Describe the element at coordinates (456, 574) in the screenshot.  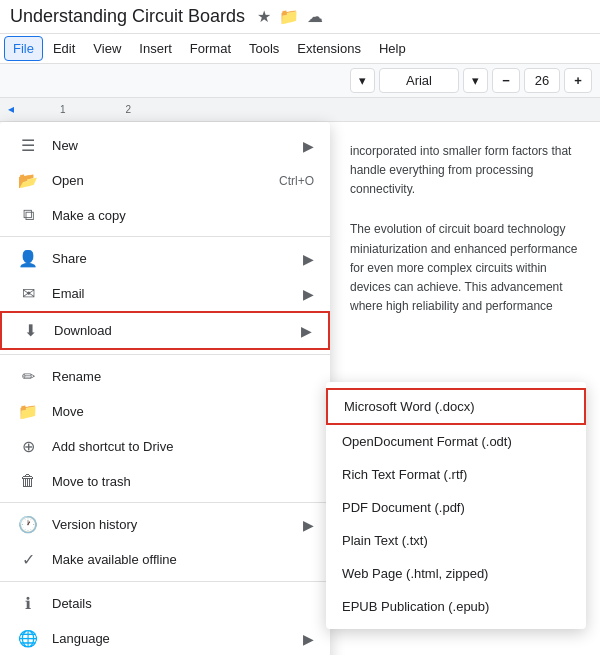
I see `download-html: Web Page (.html, zipped)` at that location.